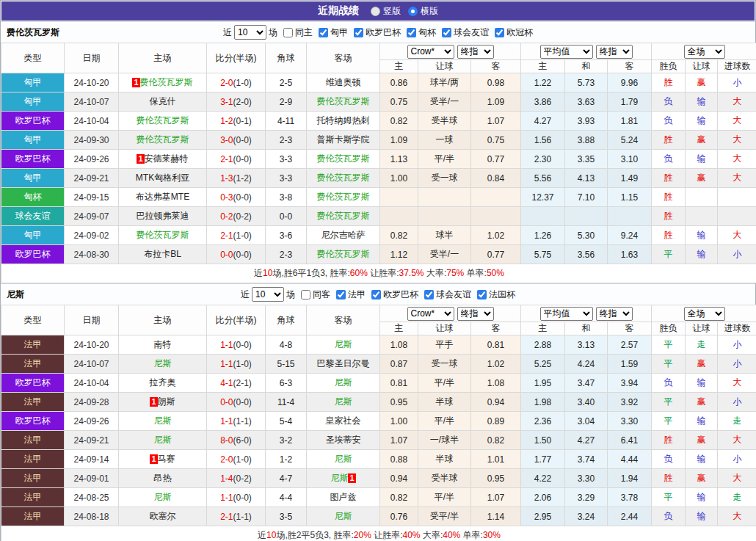 Image resolution: width=756 pixels, height=541 pixels. I want to click on match-date-cell: 24-09-15, so click(92, 197).